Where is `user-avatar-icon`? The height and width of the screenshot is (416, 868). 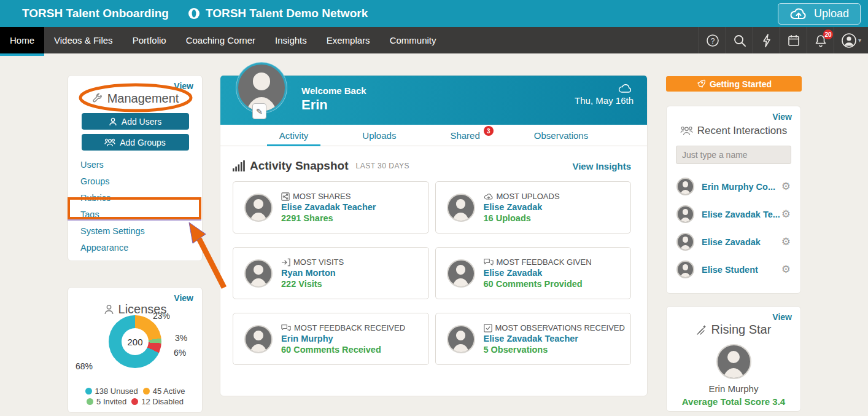
user-avatar-icon is located at coordinates (849, 41).